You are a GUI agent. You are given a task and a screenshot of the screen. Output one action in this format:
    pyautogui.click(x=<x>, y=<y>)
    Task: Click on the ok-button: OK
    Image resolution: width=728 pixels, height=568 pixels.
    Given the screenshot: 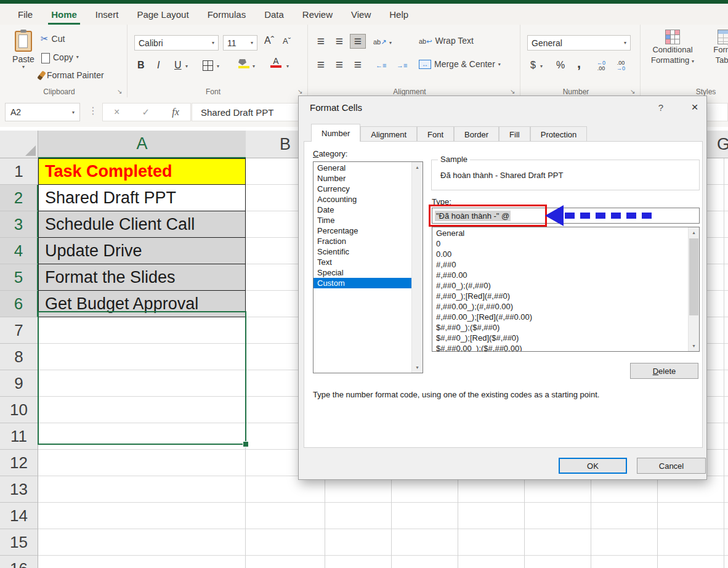 What is the action you would take?
    pyautogui.click(x=593, y=466)
    